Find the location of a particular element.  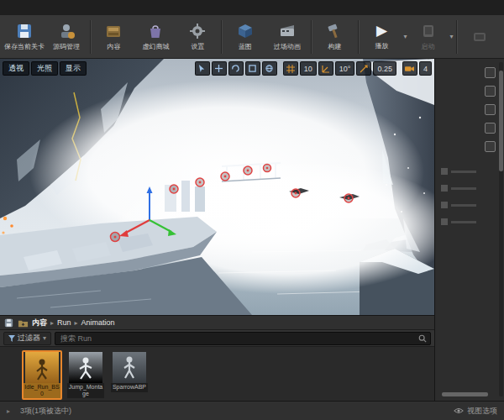

select-tool-button is located at coordinates (202, 69).